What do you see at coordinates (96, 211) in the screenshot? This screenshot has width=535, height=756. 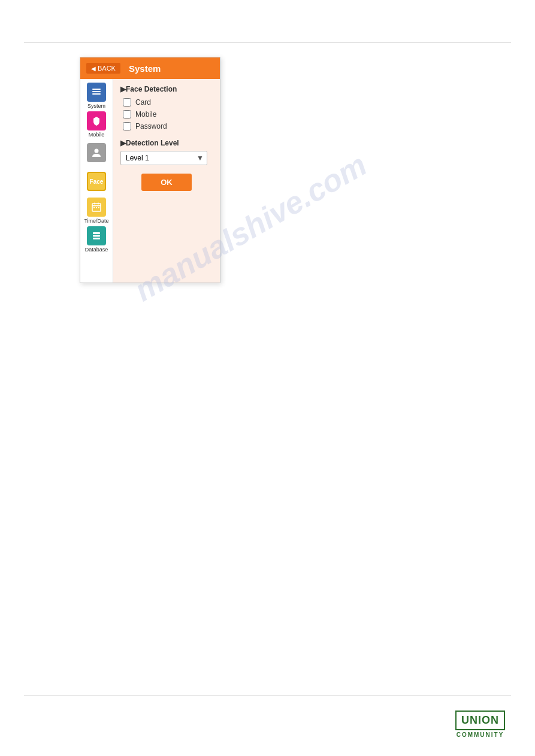 I see `sidebar-item-timedate: Time/Date` at bounding box center [96, 211].